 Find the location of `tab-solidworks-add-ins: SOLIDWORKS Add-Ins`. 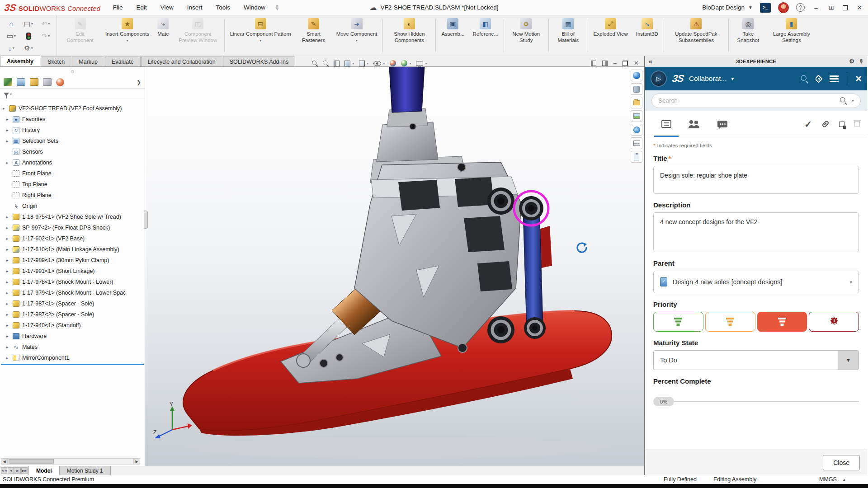

tab-solidworks-add-ins: SOLIDWORKS Add-Ins is located at coordinates (259, 61).